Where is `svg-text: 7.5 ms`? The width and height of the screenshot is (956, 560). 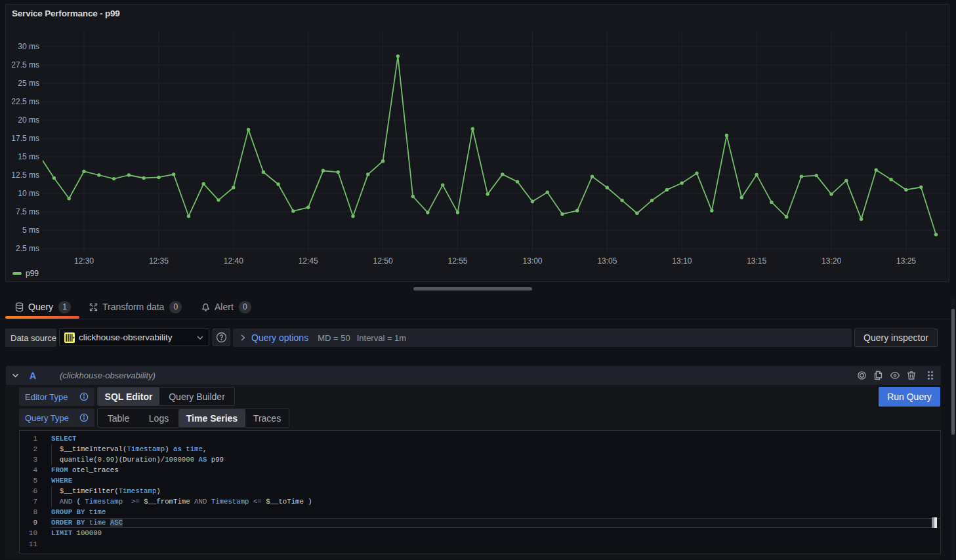 svg-text: 7.5 ms is located at coordinates (28, 212).